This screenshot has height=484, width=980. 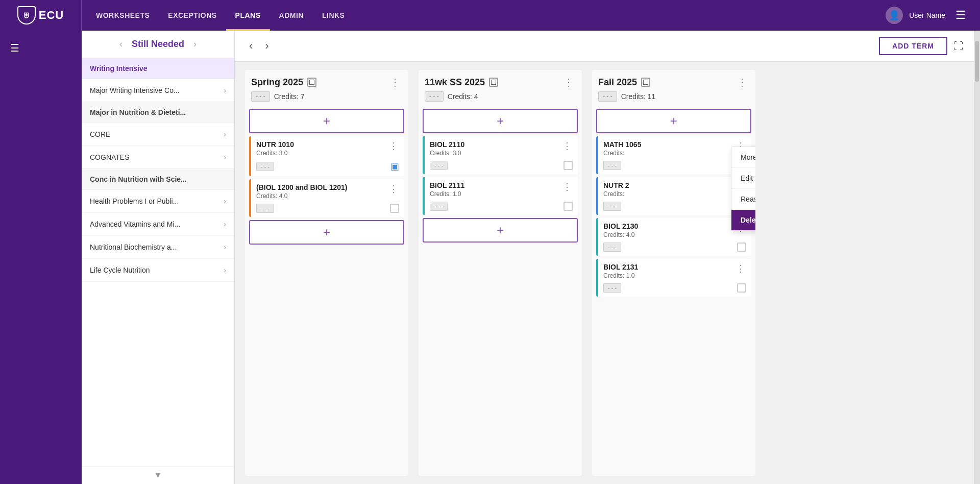 What do you see at coordinates (490, 15) in the screenshot?
I see `top-nav: ⛨ ECU WORKSHEETS EXCEPTIONS PLANS ADMIN …` at bounding box center [490, 15].